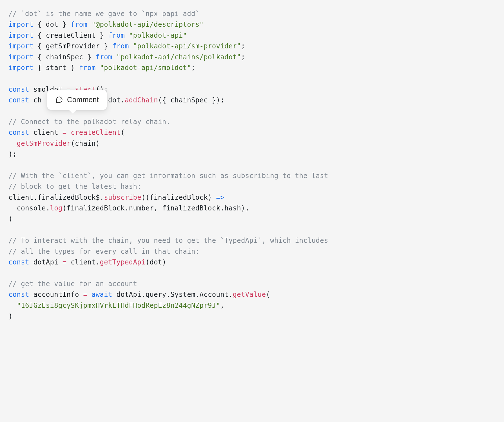  What do you see at coordinates (148, 24) in the screenshot?
I see `code-string: "@polkadot-api/descriptors"` at bounding box center [148, 24].